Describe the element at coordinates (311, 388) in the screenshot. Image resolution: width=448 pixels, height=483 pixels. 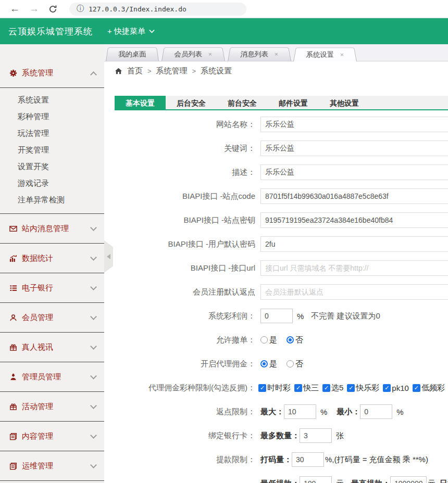
I see `checkbox-label: 快三` at that location.